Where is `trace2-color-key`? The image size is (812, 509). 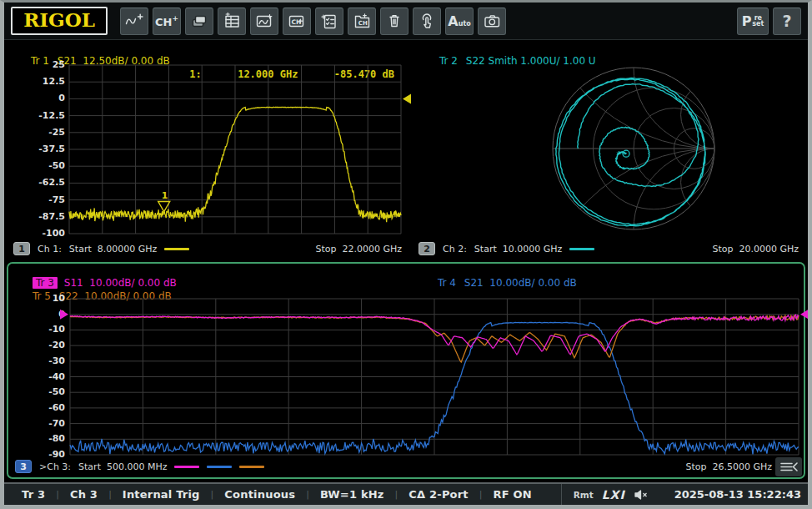 trace2-color-key is located at coordinates (582, 249).